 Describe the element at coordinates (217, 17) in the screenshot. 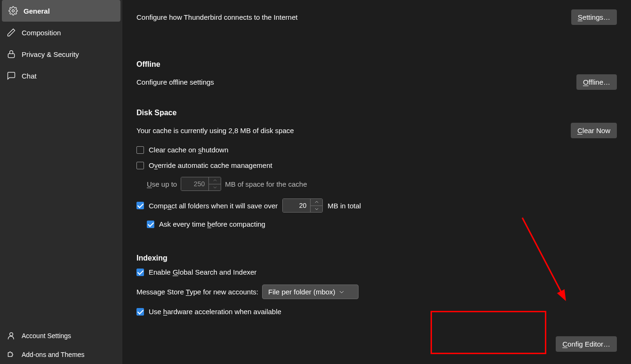

I see `network-desc: Configure how Thunderbird connects to th…` at that location.